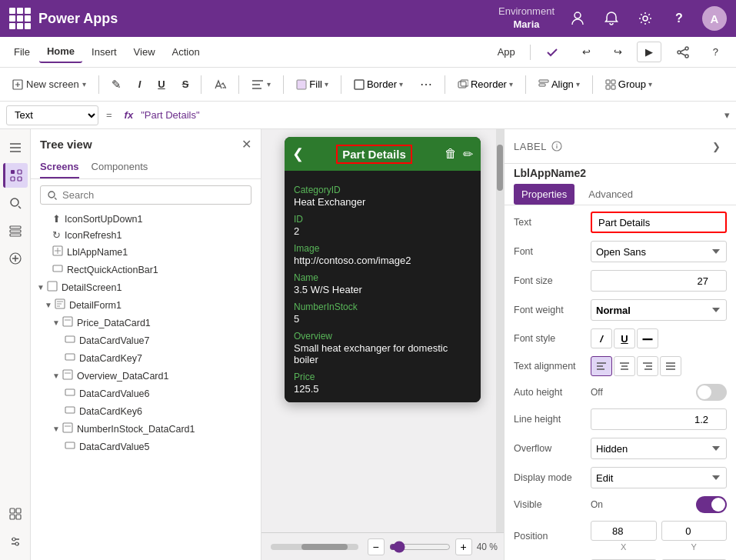  What do you see at coordinates (545, 194) in the screenshot?
I see `tab-properties: Properties` at bounding box center [545, 194].